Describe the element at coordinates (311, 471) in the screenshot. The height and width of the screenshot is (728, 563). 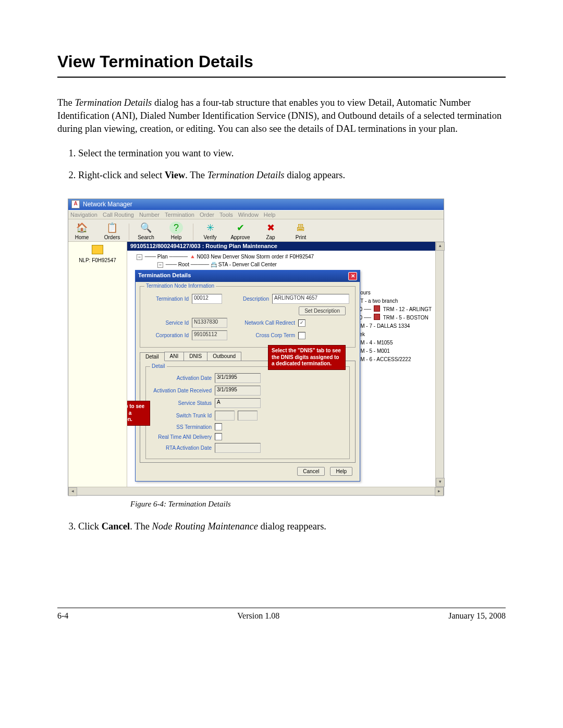
I see `cancel-button: Cancel` at that location.